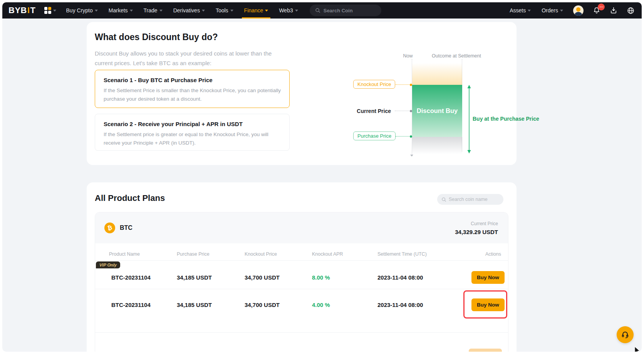 The height and width of the screenshot is (354, 644). Describe the element at coordinates (614, 10) in the screenshot. I see `download-icon` at that location.